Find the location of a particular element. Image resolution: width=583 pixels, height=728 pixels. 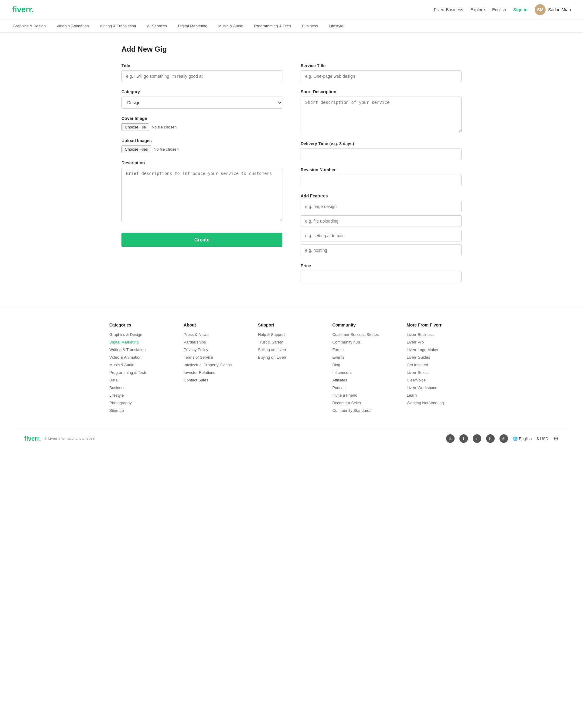

footer-link-video: Video & Animation is located at coordinates (143, 357).